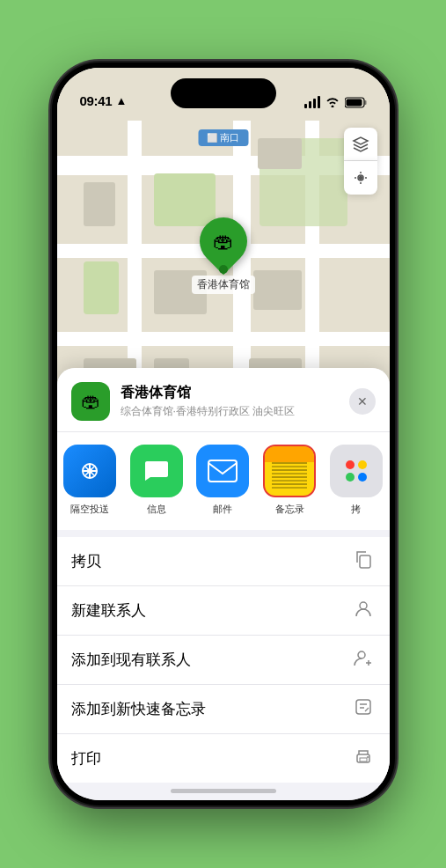 The height and width of the screenshot is (868, 446). What do you see at coordinates (223, 791) in the screenshot?
I see `home-indicator` at bounding box center [223, 791].